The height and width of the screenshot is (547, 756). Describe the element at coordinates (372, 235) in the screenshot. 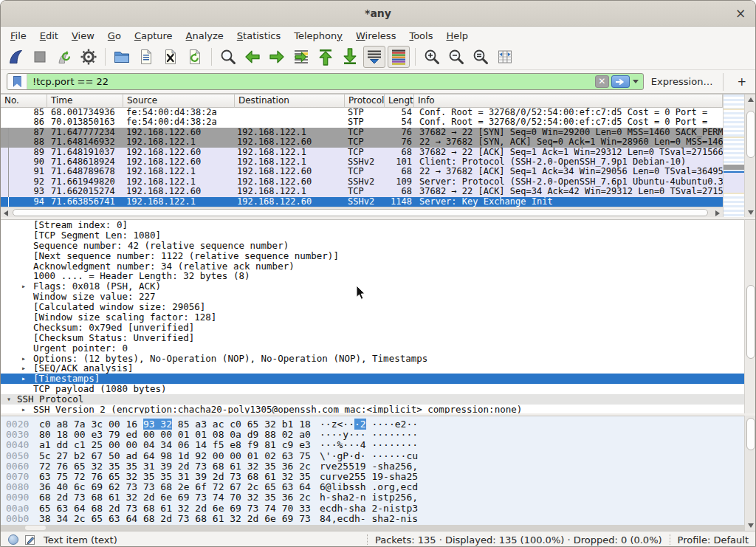

I see `detail-line: [TCP Segment Len: 1080]` at that location.